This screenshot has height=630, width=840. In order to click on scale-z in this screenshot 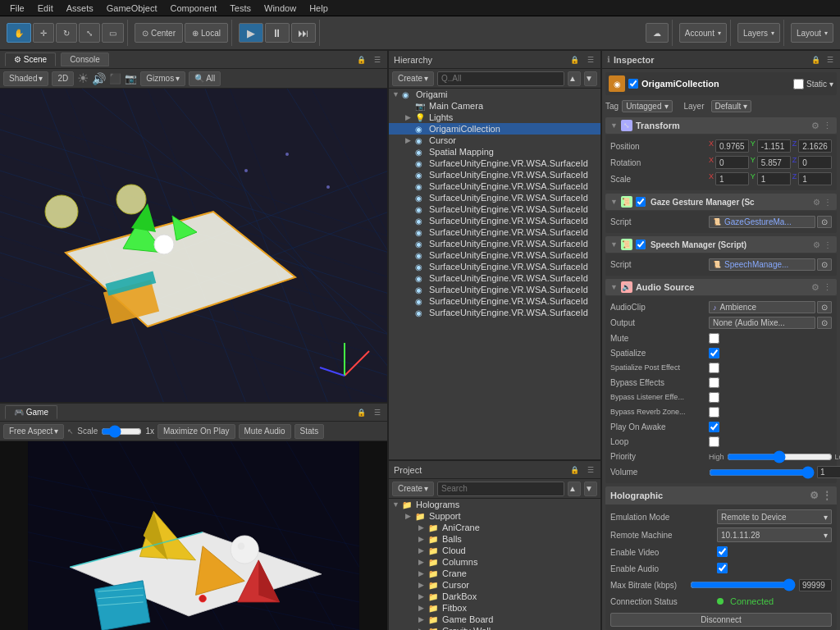, I will do `click(815, 179)`.